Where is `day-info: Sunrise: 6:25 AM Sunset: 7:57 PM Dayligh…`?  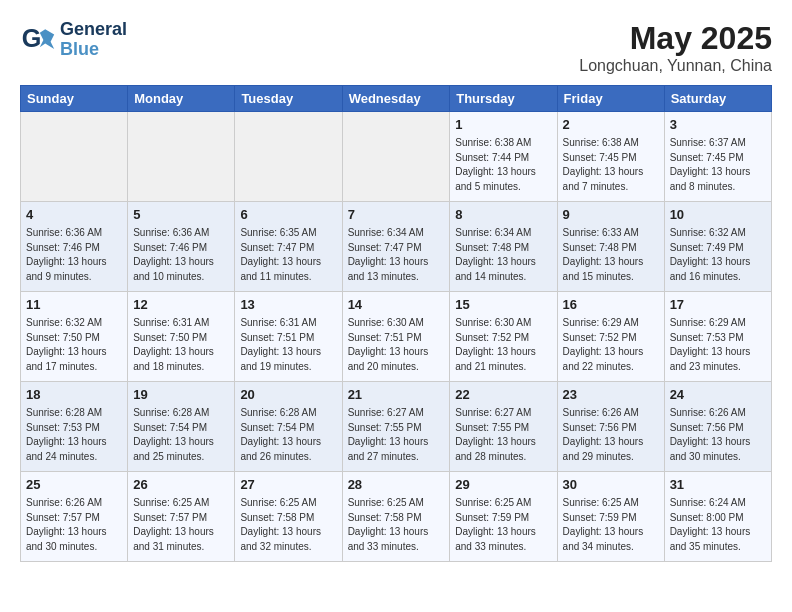
day-info: Sunrise: 6:25 AM Sunset: 7:57 PM Dayligh… is located at coordinates (181, 525).